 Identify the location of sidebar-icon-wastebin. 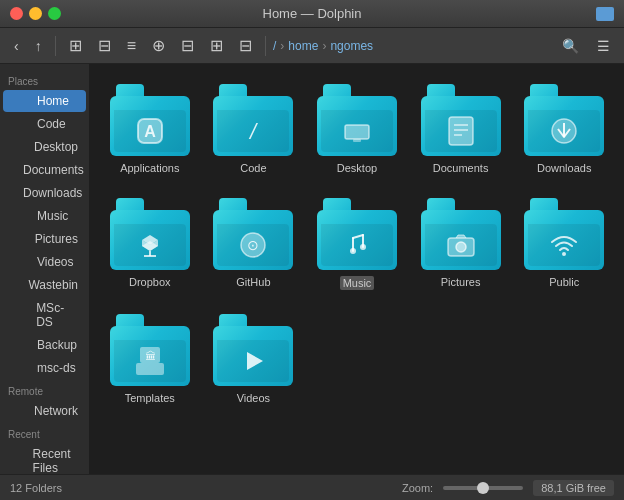
(20, 285).